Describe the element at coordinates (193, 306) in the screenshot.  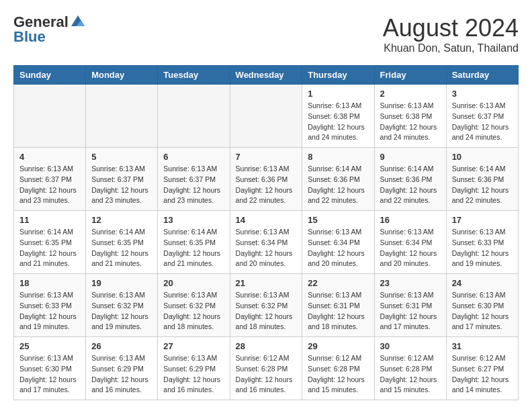
I see `calendar-cell: 20Sunrise: 6:13 AM Sunset: 6:32 PM Dayli…` at that location.